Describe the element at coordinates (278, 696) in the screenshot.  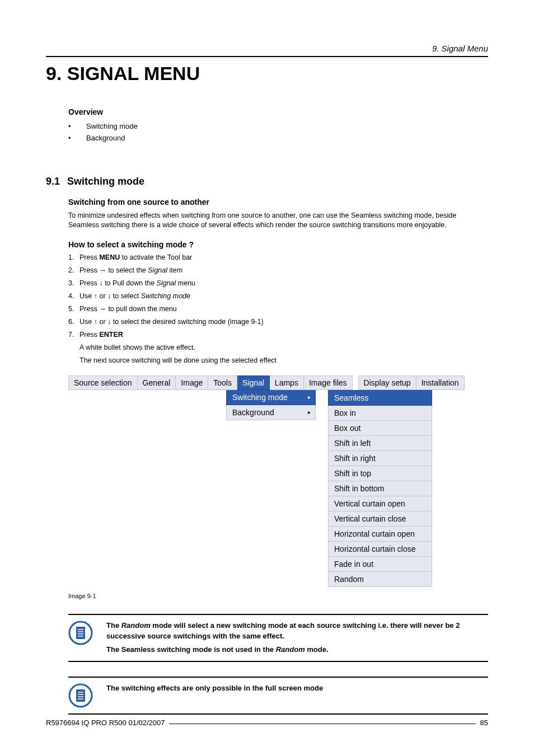
I see `note-box: The switching effects are only possible …` at that location.